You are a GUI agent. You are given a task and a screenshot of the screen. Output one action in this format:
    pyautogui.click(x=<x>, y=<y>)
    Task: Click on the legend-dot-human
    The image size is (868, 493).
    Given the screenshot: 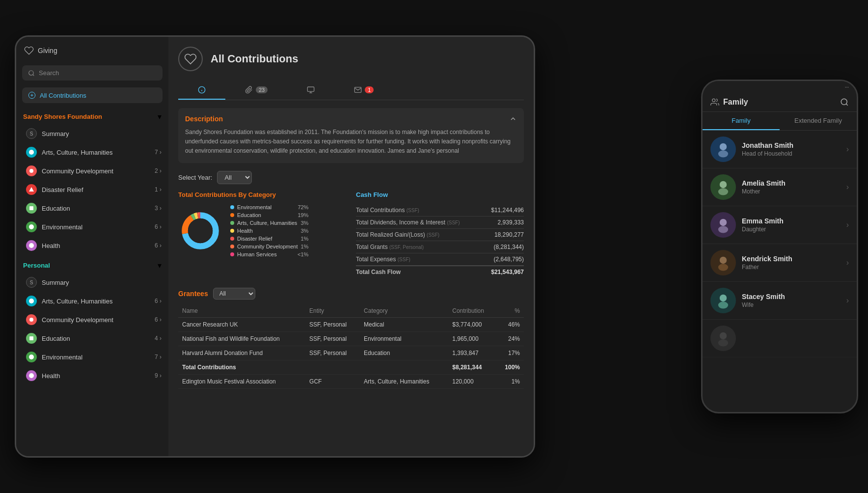 What is the action you would take?
    pyautogui.click(x=232, y=254)
    